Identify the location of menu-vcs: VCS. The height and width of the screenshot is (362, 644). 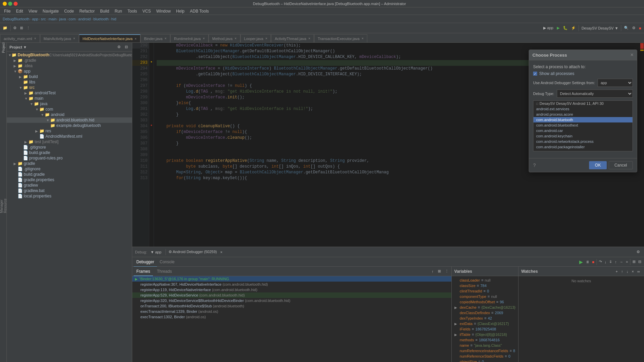
(147, 11).